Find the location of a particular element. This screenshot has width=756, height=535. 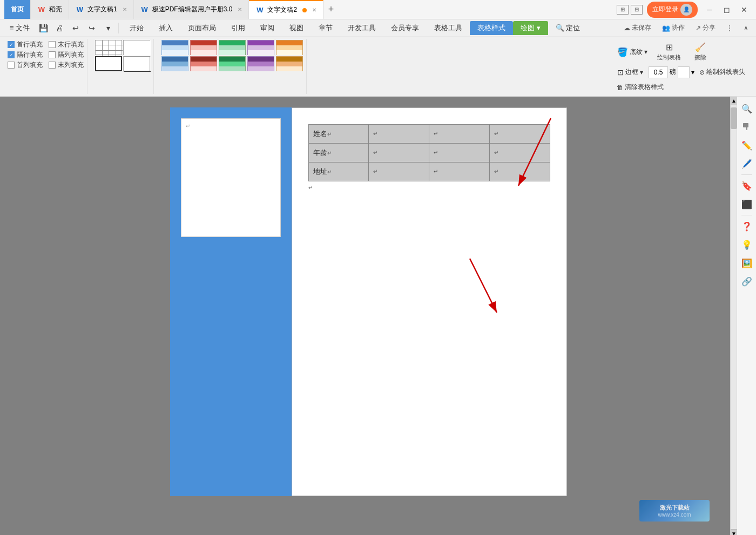

check-first-col: 首列填充 is located at coordinates (25, 65).